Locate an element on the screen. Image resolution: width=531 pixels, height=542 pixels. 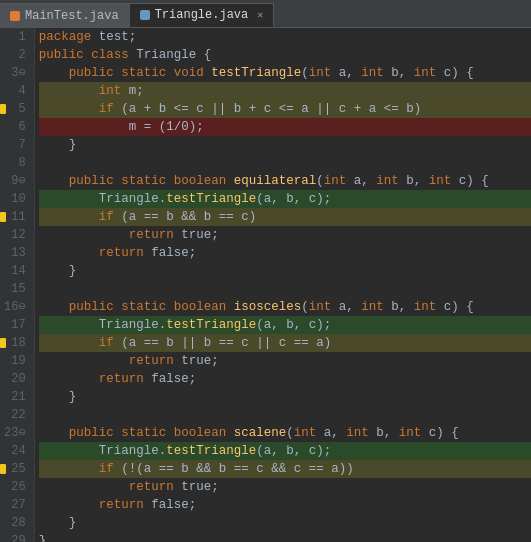
ln-1: 1 is located at coordinates (15, 37).